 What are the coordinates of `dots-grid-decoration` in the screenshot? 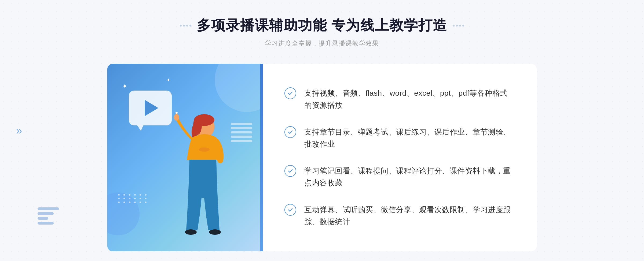 It's located at (133, 199).